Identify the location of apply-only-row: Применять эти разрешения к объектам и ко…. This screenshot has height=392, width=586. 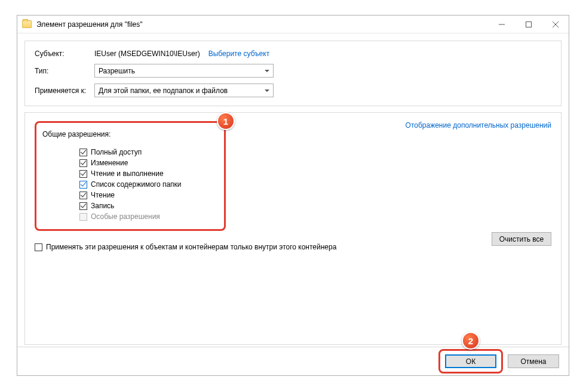
(293, 247).